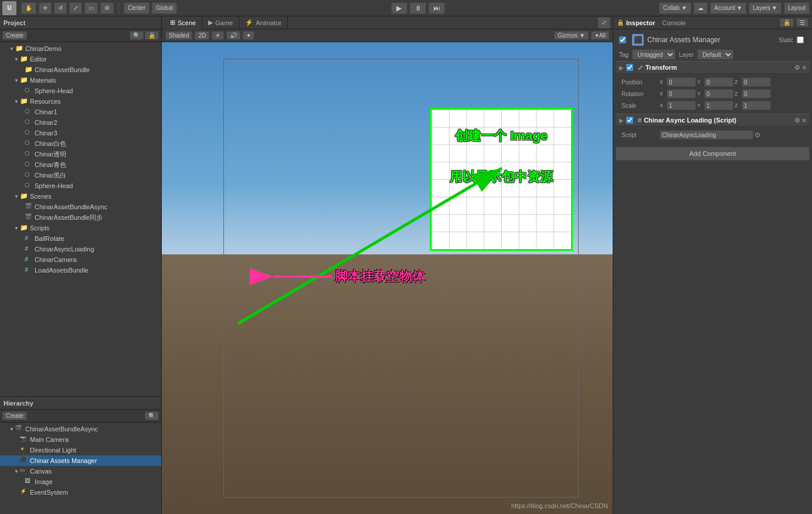 The image size is (812, 514). Describe the element at coordinates (654, 55) in the screenshot. I see `tag-dropdown: Untagged` at that location.